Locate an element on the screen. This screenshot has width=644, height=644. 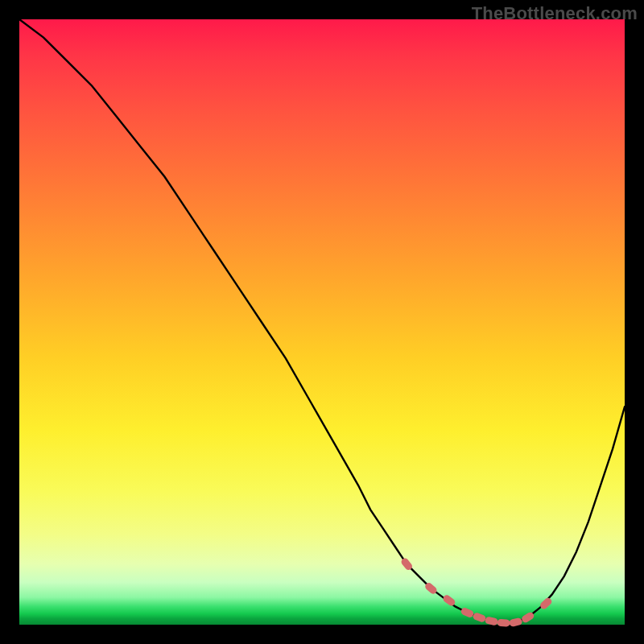
watermark-text: TheBottleneck.com is located at coordinates (555, 14).